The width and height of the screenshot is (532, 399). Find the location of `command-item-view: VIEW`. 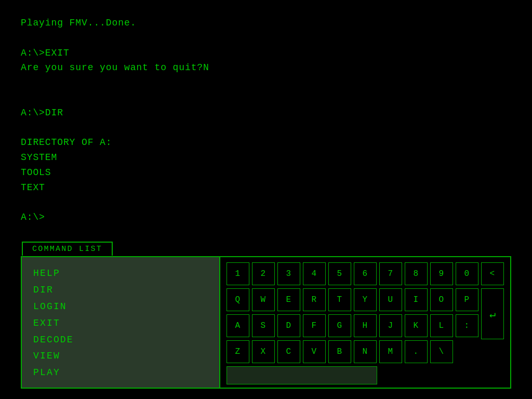

command-item-view: VIEW is located at coordinates (121, 356).